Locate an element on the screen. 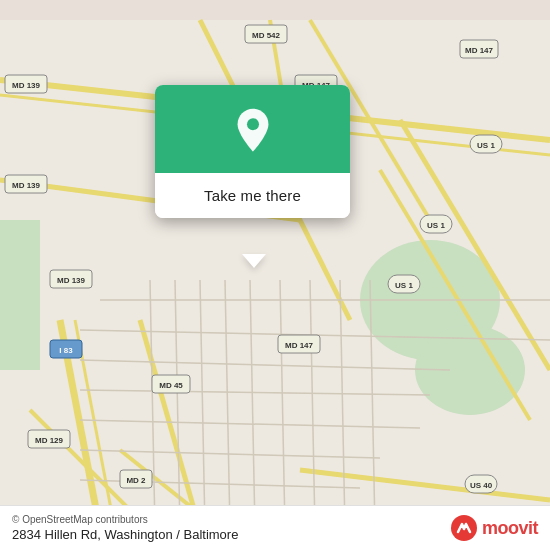 Image resolution: width=550 pixels, height=550 pixels. svg-text: MD 2 is located at coordinates (136, 480).